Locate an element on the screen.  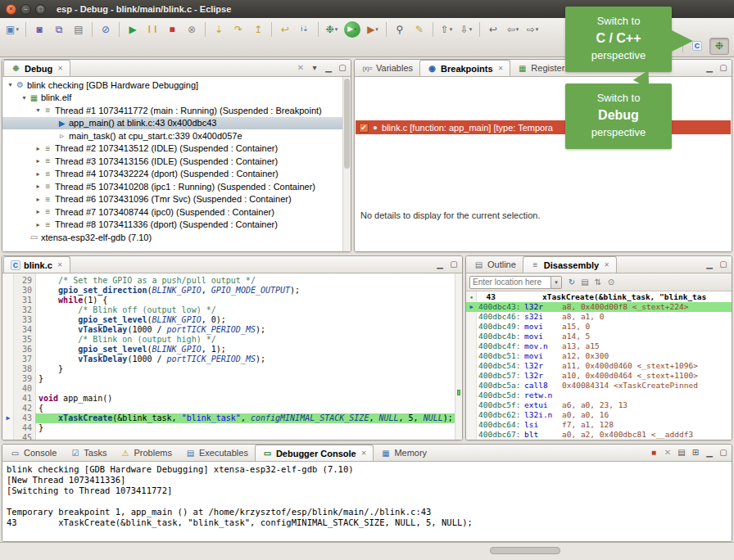
last-edit-location-button: ↩ is located at coordinates (493, 29).